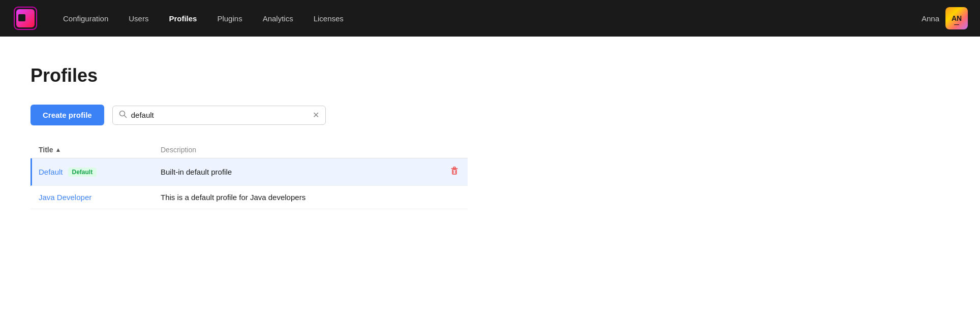  Describe the element at coordinates (454, 172) in the screenshot. I see `row-actions` at that location.